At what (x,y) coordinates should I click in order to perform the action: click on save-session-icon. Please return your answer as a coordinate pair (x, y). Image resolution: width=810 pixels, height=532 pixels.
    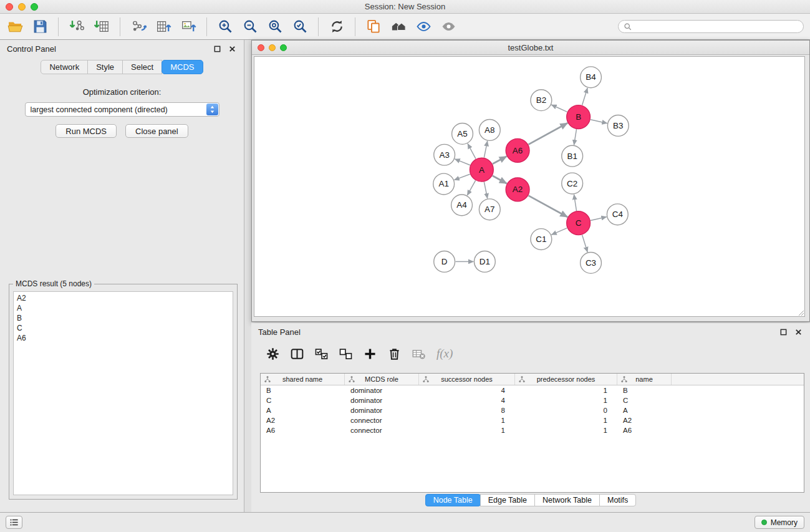
    Looking at the image, I should click on (40, 27).